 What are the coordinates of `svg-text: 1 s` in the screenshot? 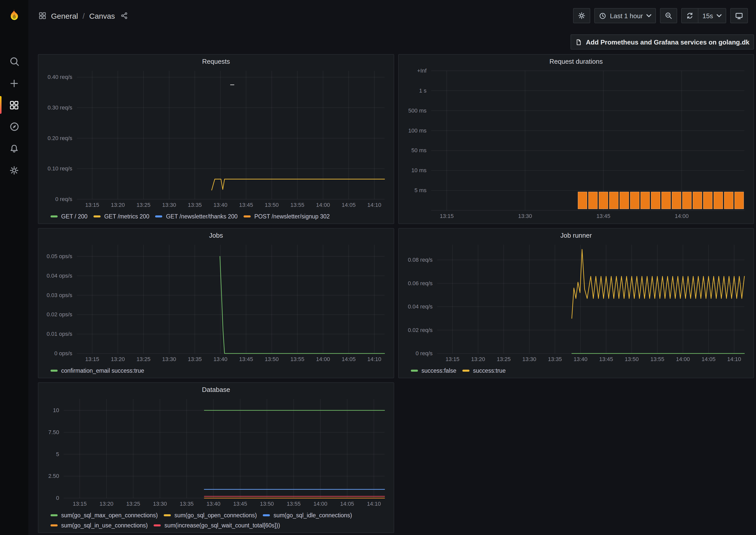 It's located at (423, 91).